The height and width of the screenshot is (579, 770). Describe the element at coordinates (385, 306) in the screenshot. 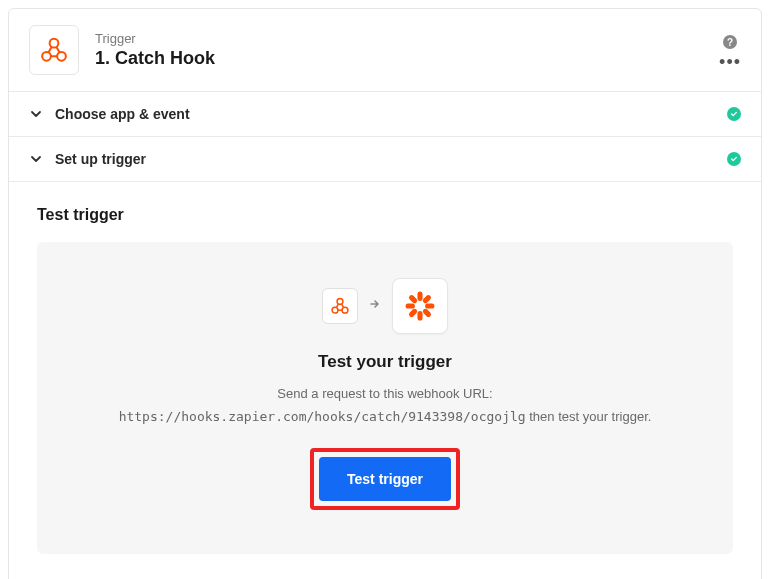

I see `icon-row` at that location.